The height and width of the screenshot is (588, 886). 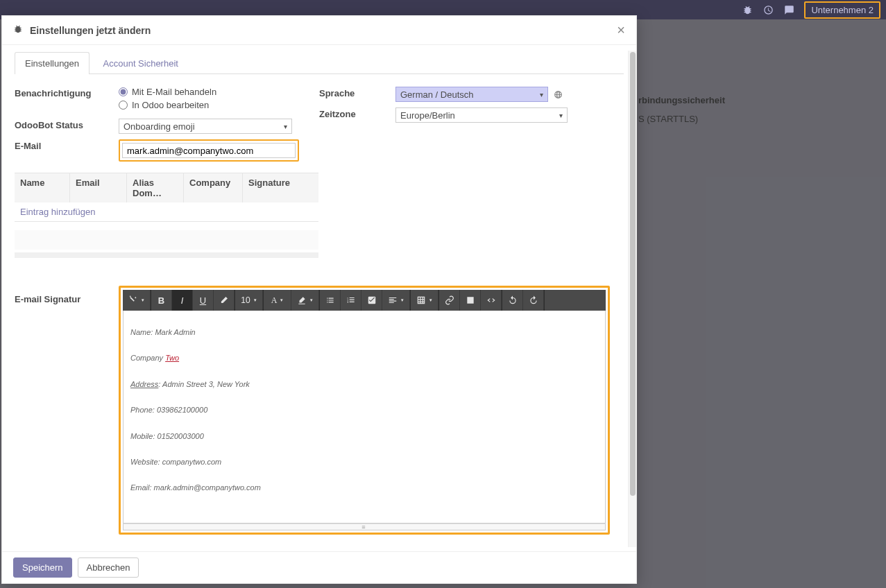 I want to click on scroll-thumb, so click(x=633, y=274).